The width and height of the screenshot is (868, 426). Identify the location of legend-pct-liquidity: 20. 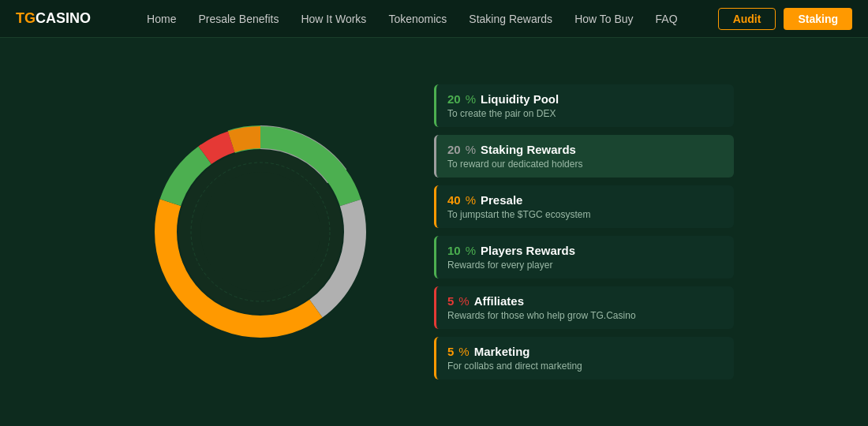
(455, 99).